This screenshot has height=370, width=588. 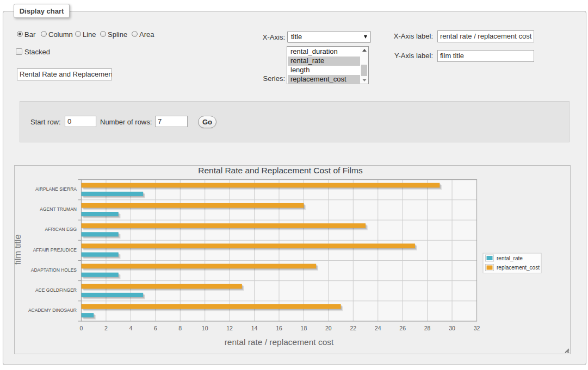 I want to click on svg-text: 14, so click(x=255, y=328).